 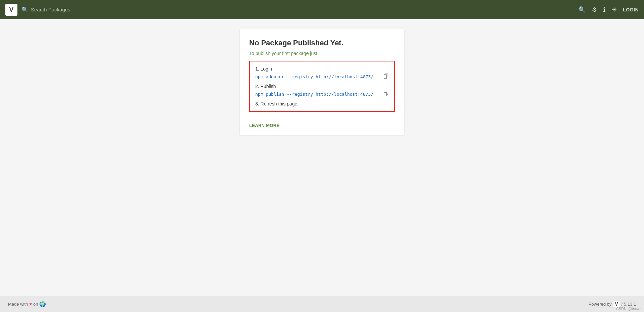 What do you see at coordinates (600, 304) in the screenshot?
I see `powered-by-text: Powered by` at bounding box center [600, 304].